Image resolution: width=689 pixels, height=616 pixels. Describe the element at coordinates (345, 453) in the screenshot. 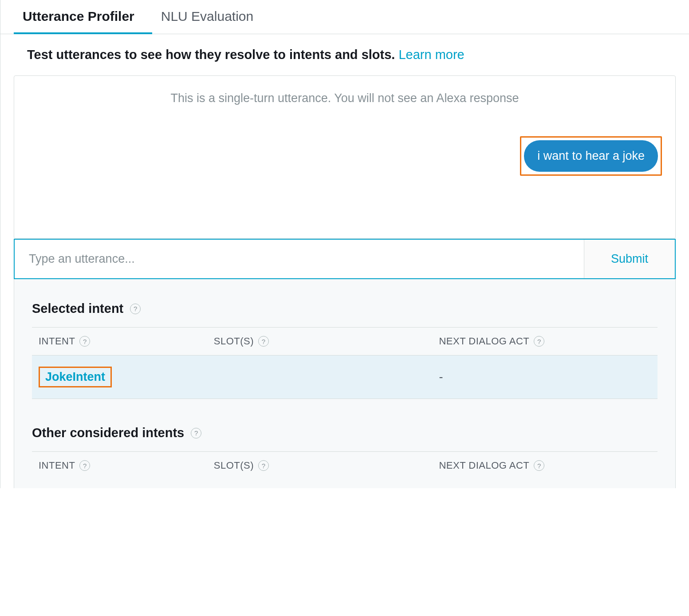

I see `other-intents-section: Other considered intents ? INTENT ?` at that location.